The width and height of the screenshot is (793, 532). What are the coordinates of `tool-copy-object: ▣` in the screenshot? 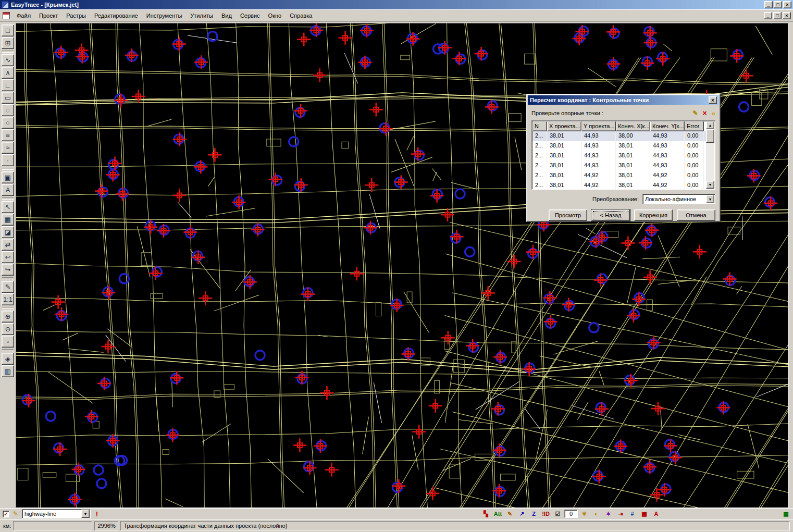 It's located at (8, 177).